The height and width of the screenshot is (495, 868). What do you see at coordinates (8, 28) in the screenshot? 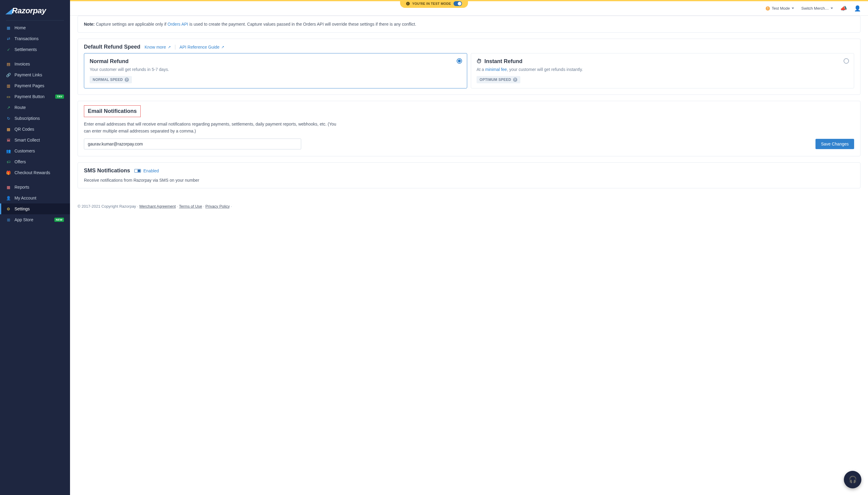
I see `home-icon: ▦` at bounding box center [8, 28].